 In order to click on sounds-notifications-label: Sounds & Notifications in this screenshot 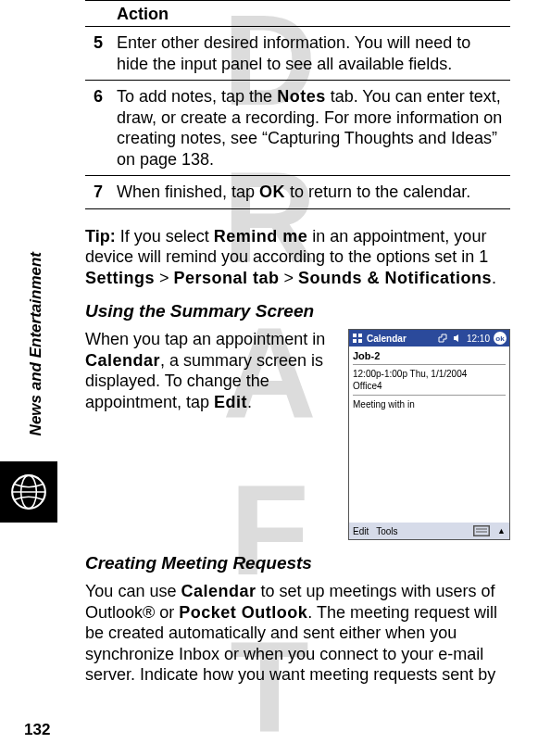, I will do `click(394, 278)`.